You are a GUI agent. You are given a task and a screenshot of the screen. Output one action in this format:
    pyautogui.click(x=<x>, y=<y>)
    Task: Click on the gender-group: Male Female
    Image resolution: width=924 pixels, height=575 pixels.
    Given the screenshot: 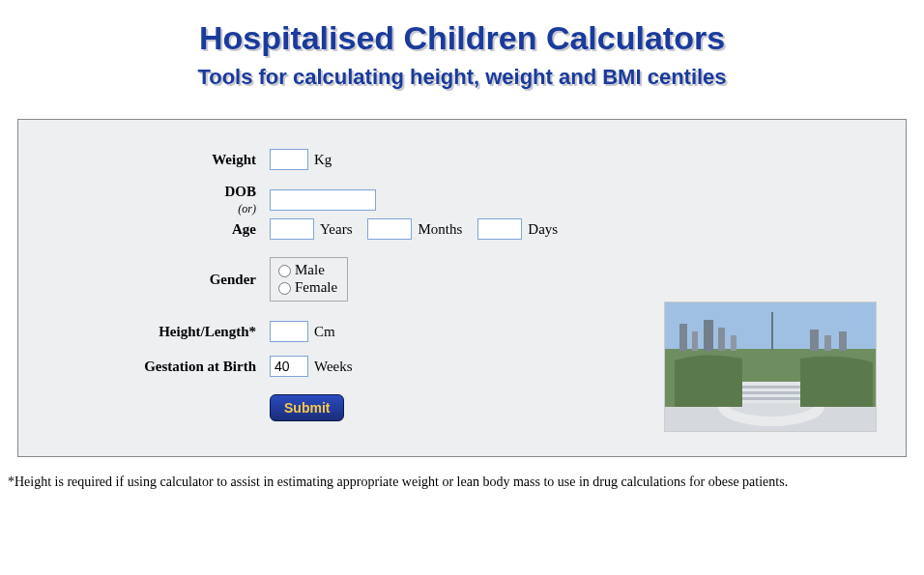 What is the action you would take?
    pyautogui.click(x=309, y=279)
    